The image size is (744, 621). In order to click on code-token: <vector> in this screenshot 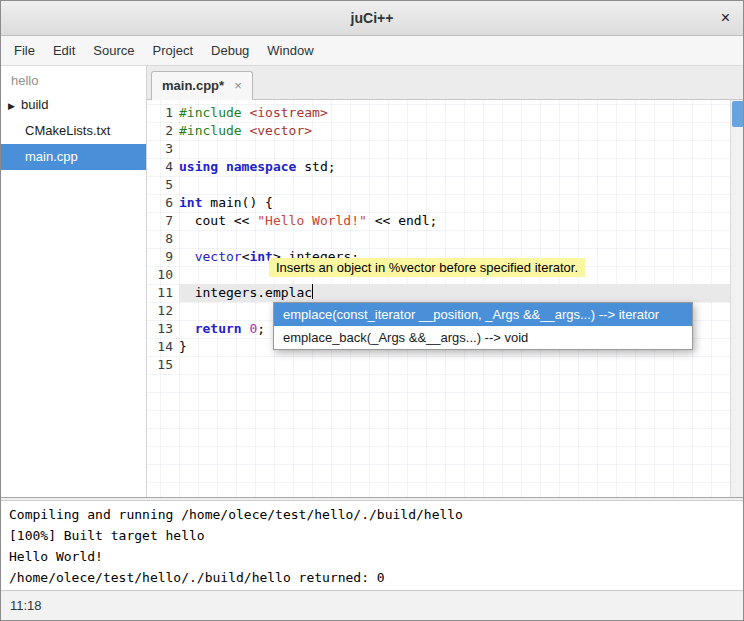, I will do `click(280, 130)`.